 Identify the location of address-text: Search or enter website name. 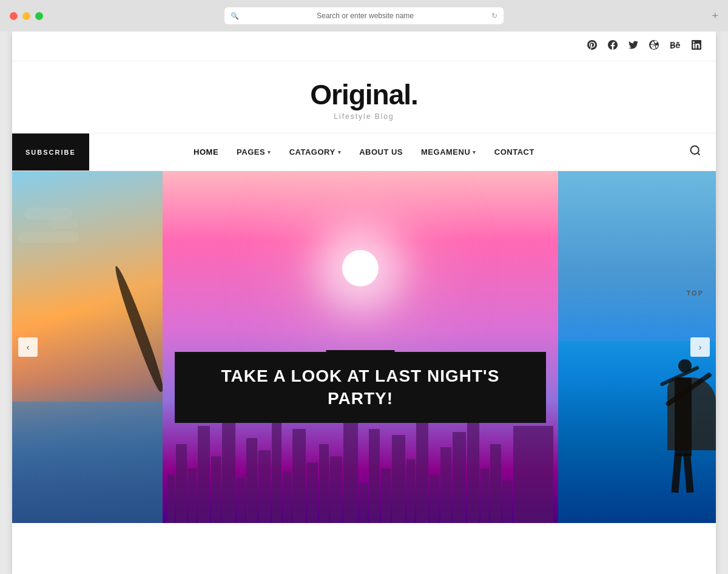
(365, 16).